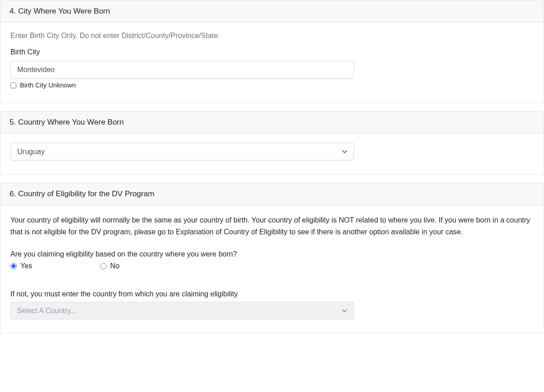 This screenshot has width=544, height=392. What do you see at coordinates (48, 85) in the screenshot?
I see `birth-city-unknown-label: Birth City Unknown` at bounding box center [48, 85].